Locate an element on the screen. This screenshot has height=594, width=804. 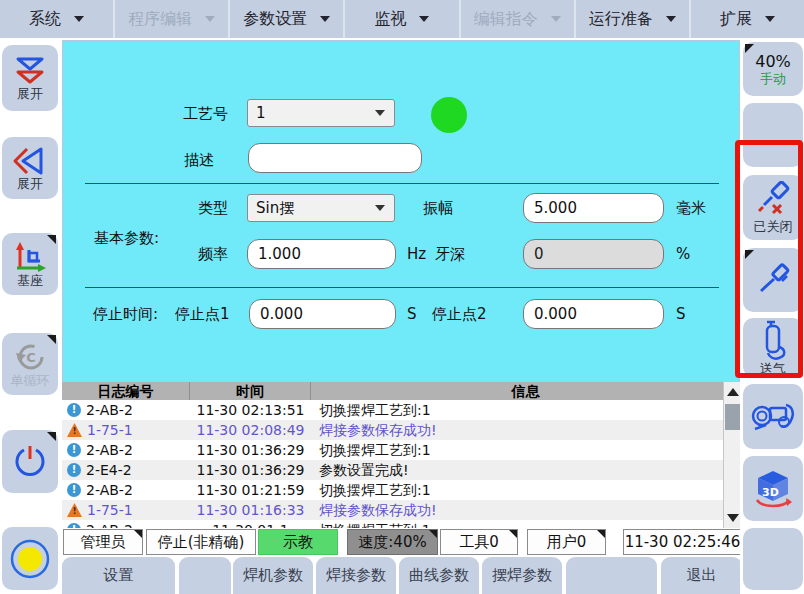
handheld-device-button is located at coordinates (773, 416).